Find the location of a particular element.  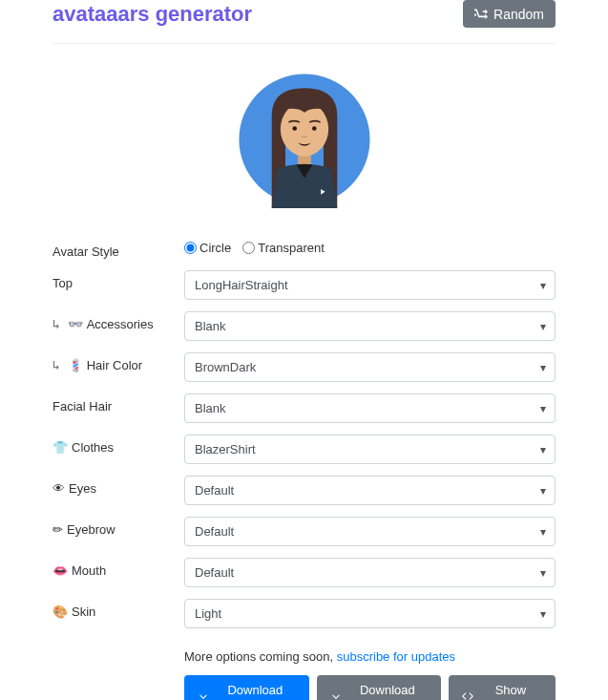

mouth-icon: 👄 is located at coordinates (60, 571).